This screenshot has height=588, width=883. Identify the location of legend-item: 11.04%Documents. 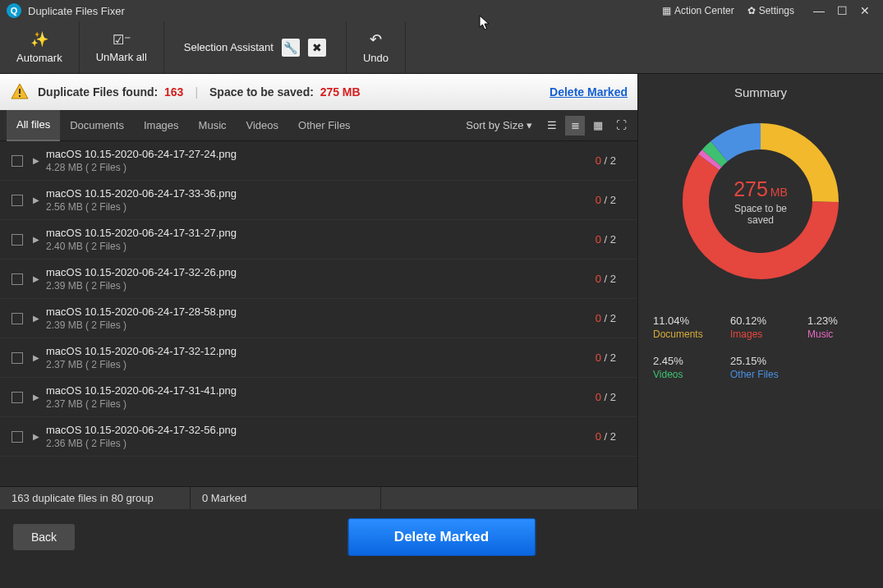
(683, 327).